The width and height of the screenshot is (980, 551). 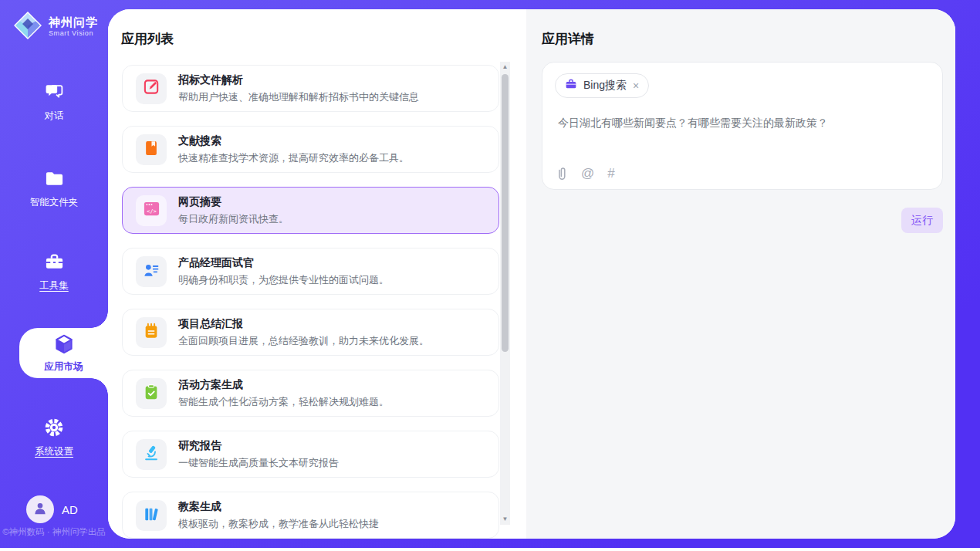 What do you see at coordinates (52, 509) in the screenshot?
I see `user-account: AD` at bounding box center [52, 509].